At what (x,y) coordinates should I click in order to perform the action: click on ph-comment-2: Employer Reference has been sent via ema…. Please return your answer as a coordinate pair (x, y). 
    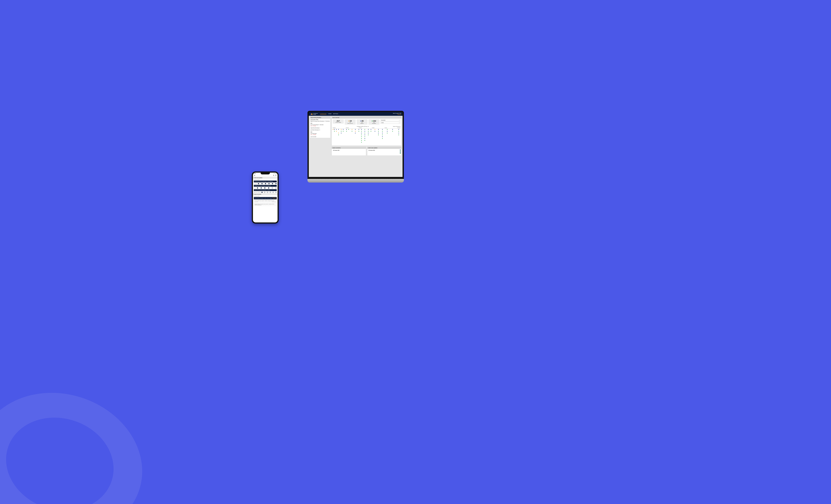
    Looking at the image, I should click on (265, 204).